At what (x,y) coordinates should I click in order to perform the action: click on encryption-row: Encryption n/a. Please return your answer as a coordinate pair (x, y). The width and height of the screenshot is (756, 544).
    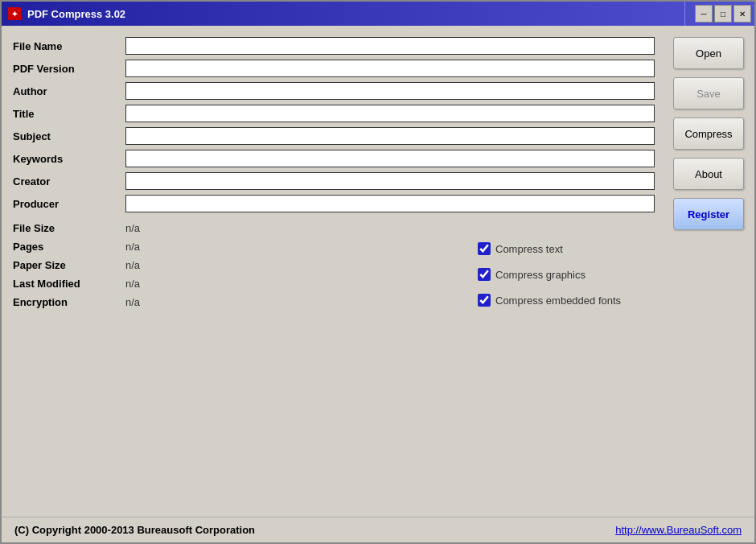
    Looking at the image, I should click on (245, 303).